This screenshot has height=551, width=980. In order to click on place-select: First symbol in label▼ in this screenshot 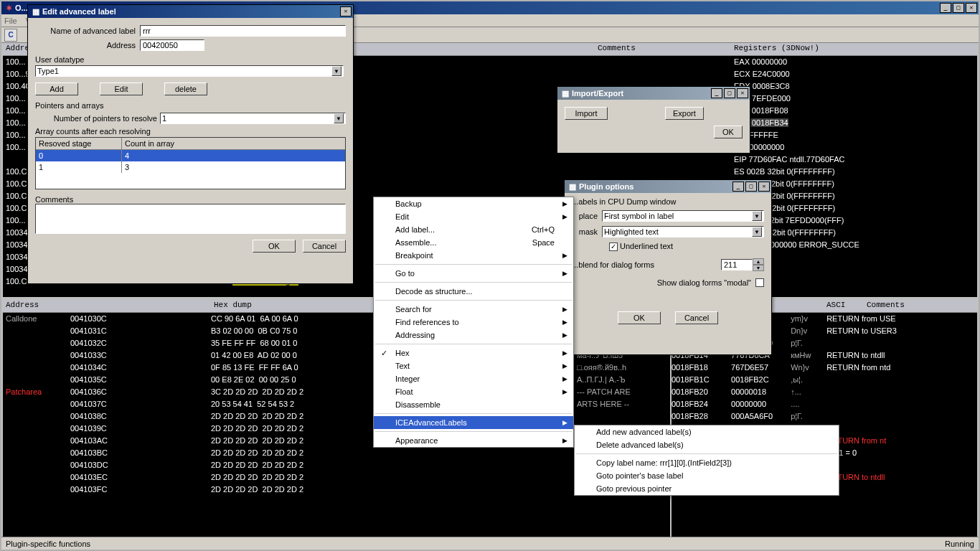, I will do `click(683, 216)`.